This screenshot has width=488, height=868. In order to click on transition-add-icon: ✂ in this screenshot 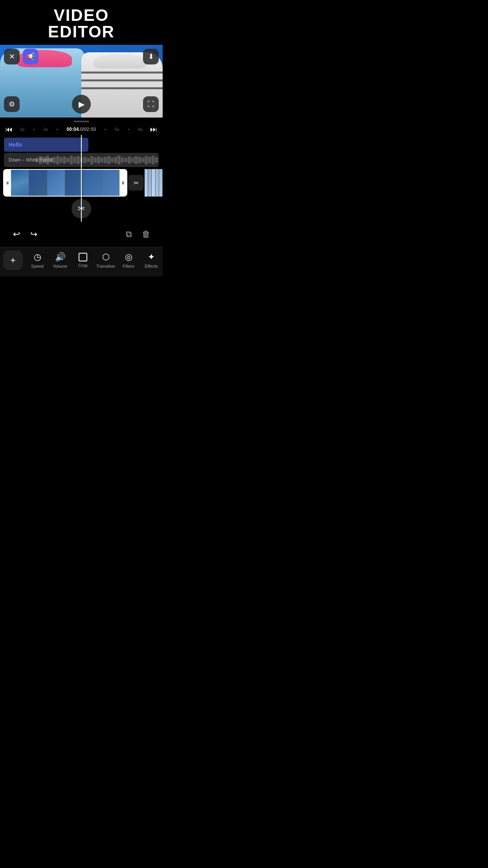, I will do `click(136, 183)`.